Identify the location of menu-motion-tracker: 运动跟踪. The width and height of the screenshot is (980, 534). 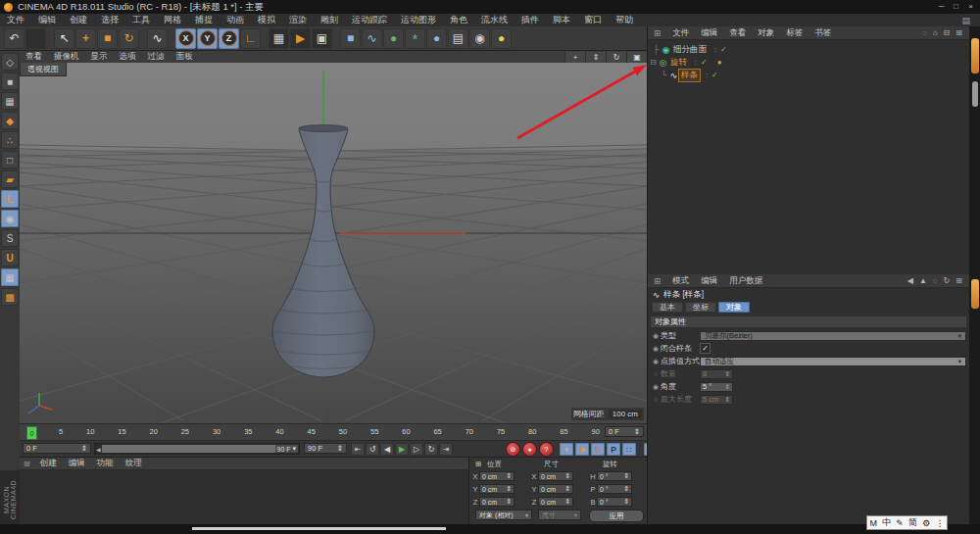
(369, 20).